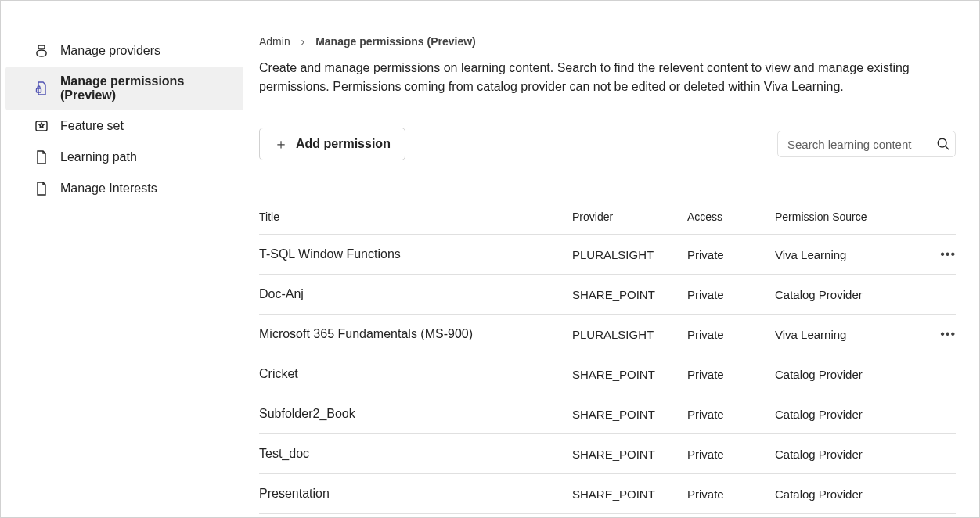 This screenshot has height=518, width=980. Describe the element at coordinates (124, 51) in the screenshot. I see `sidebar-item-0: Manage providers` at that location.